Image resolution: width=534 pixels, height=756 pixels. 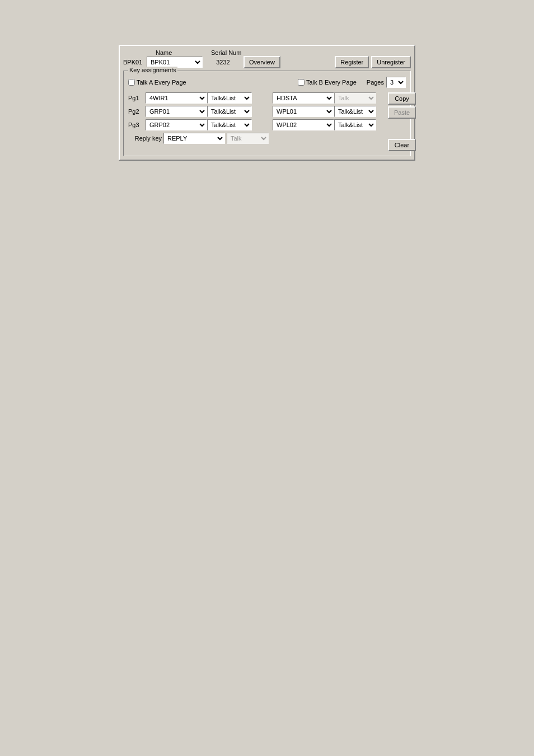 I want to click on reply-key-label: Reply key, so click(x=145, y=138).